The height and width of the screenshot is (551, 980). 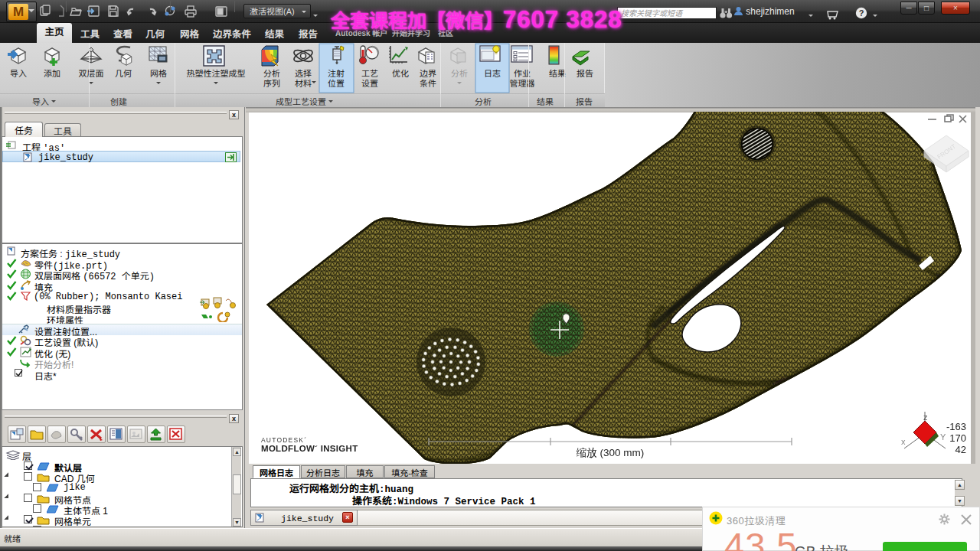 I want to click on svg-text: 170, so click(x=958, y=438).